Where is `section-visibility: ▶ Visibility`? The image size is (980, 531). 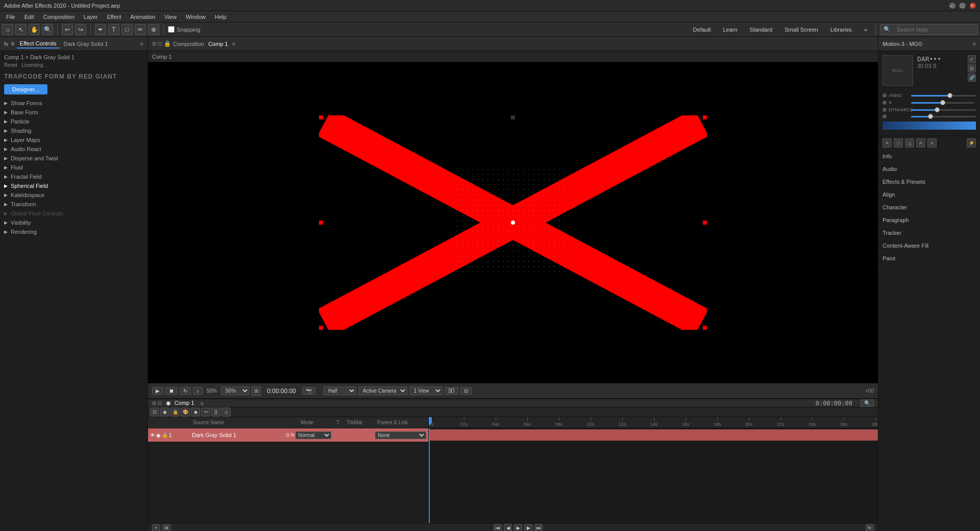
section-visibility: ▶ Visibility is located at coordinates (74, 223).